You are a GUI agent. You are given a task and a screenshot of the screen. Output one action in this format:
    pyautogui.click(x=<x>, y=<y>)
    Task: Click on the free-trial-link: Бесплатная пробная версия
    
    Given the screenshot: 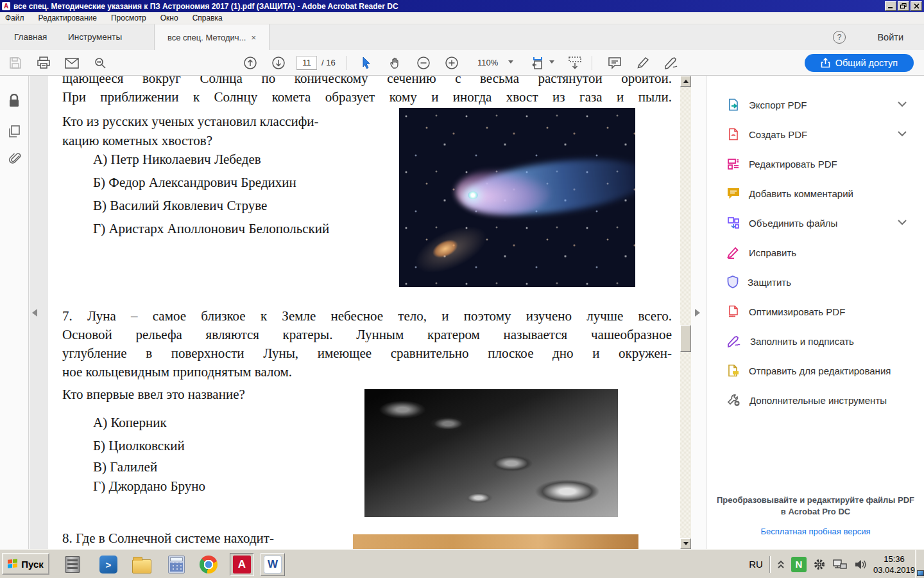 What is the action you would take?
    pyautogui.click(x=815, y=532)
    